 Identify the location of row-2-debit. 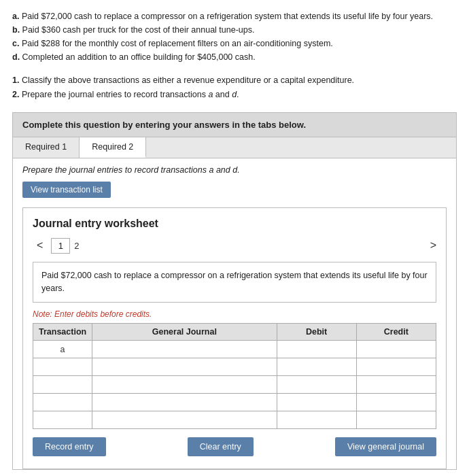
(317, 367).